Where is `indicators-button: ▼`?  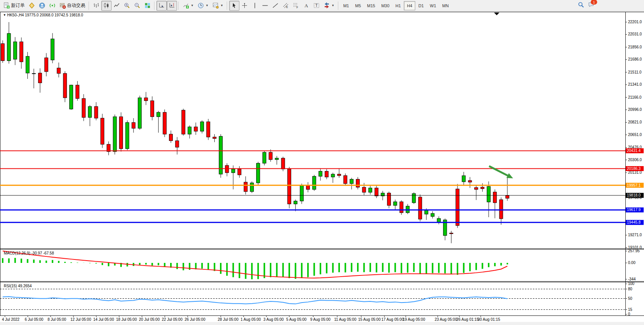 indicators-button: ▼ is located at coordinates (188, 6).